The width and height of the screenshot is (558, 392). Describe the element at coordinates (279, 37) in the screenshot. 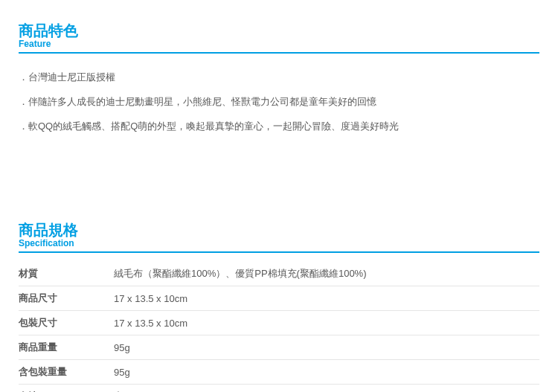

I see `feature-header: 商品特色 Feature` at that location.